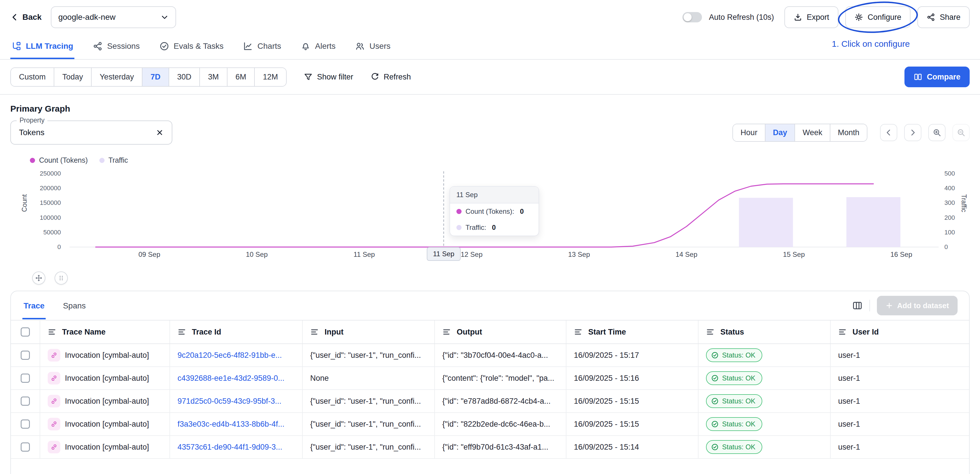  What do you see at coordinates (54, 378) in the screenshot?
I see `invocation-link-icon` at bounding box center [54, 378].